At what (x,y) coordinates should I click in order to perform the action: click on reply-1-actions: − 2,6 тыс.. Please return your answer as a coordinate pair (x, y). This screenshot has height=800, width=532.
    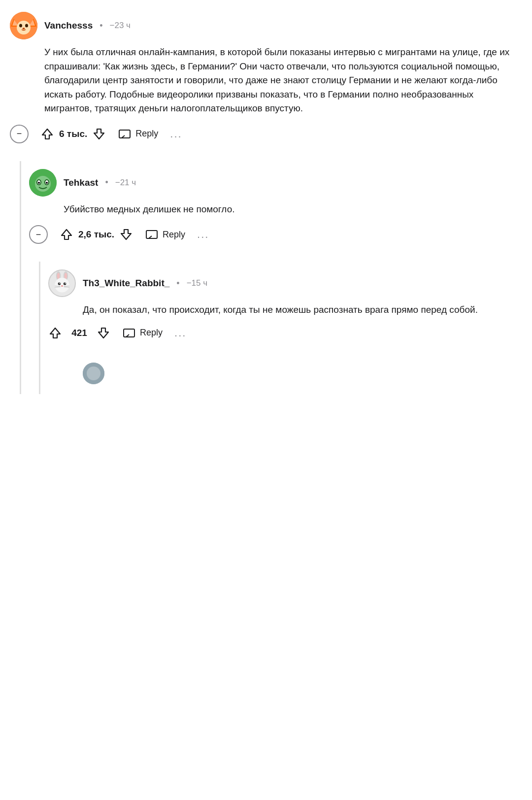
    Looking at the image, I should click on (276, 238).